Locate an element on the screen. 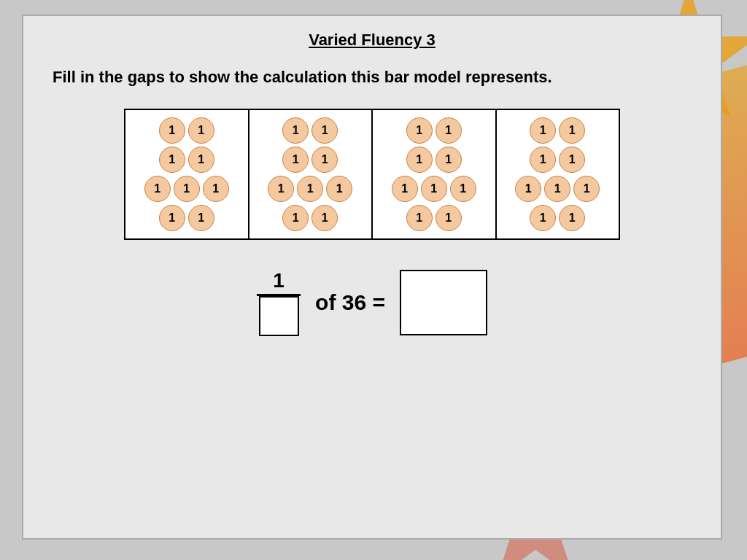 The height and width of the screenshot is (560, 747). fraction-equation-area: 1 of 36 = is located at coordinates (372, 303).